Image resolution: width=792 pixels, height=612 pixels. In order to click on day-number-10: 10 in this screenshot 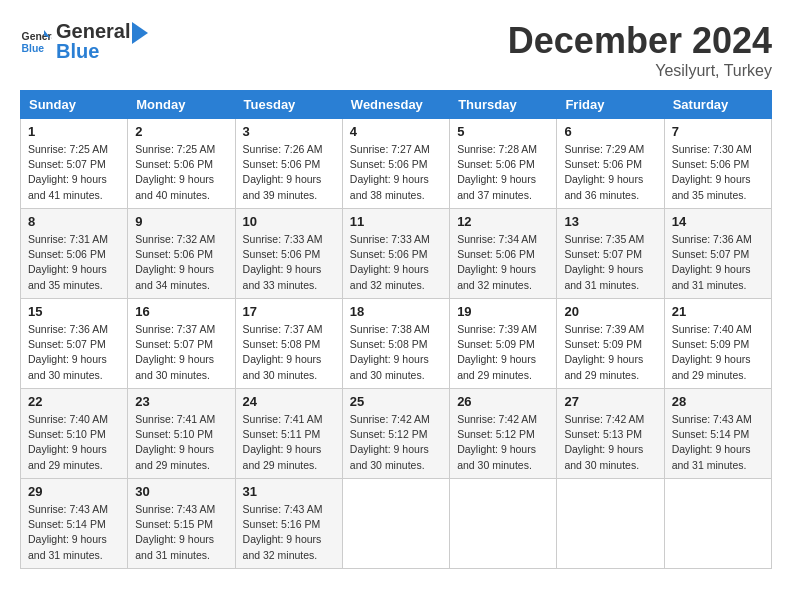, I will do `click(289, 222)`.